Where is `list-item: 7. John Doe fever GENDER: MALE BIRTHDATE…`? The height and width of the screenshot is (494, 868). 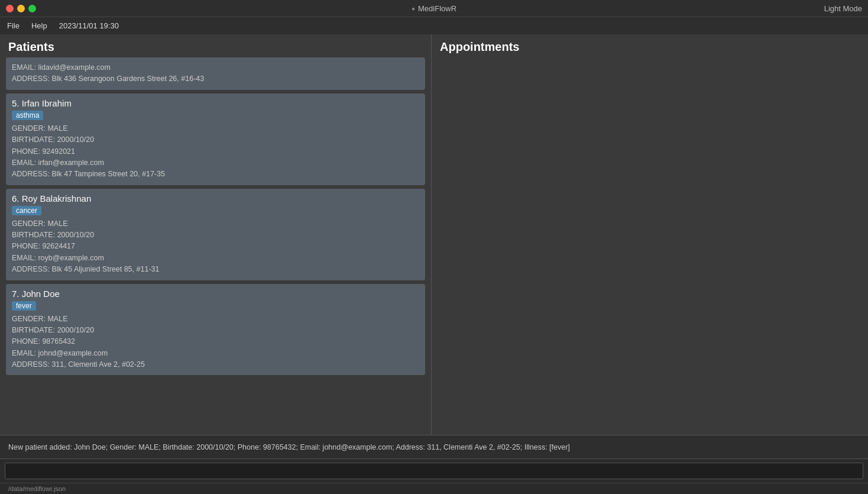 list-item: 7. John Doe fever GENDER: MALE BIRTHDATE… is located at coordinates (215, 330).